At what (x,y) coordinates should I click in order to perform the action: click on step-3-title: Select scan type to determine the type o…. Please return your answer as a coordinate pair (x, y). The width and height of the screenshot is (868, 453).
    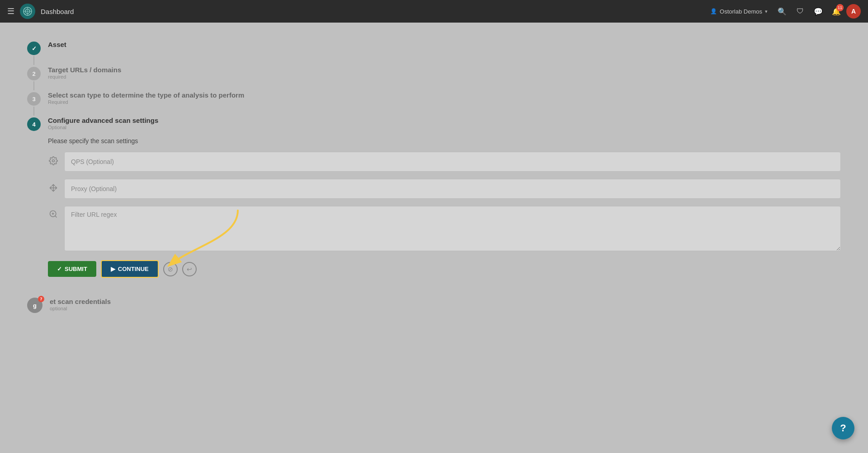
    Looking at the image, I should click on (444, 95).